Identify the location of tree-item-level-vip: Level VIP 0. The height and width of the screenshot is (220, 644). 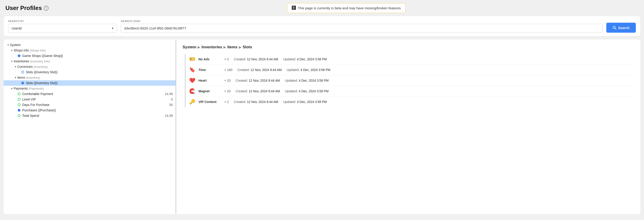
(90, 99).